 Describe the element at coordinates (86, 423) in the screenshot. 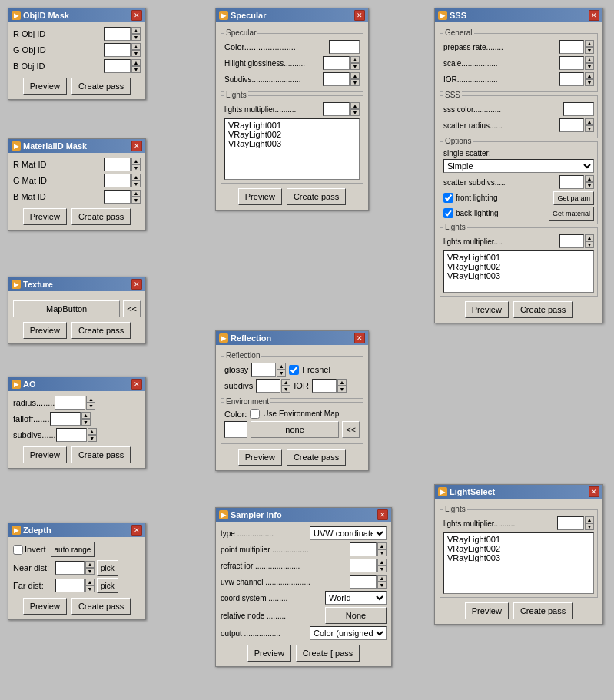

I see `falloff-down: ▼` at that location.